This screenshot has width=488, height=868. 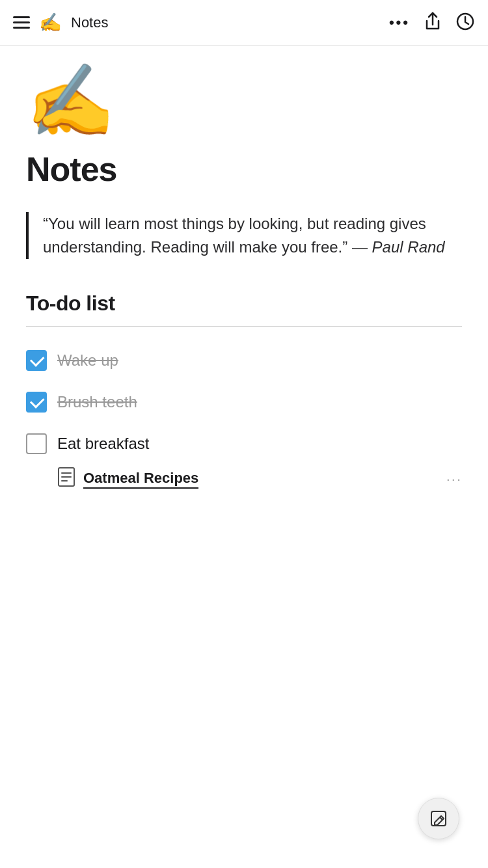 I want to click on document-icon, so click(x=66, y=479).